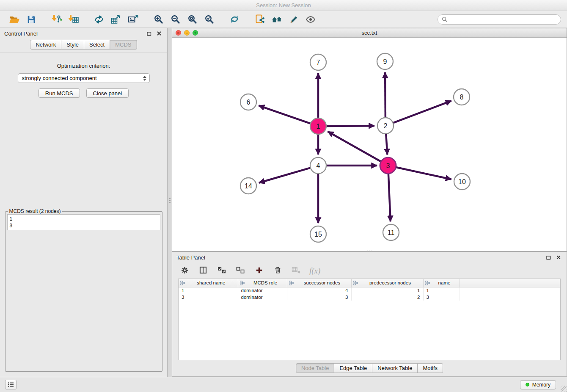 The image size is (567, 392). I want to click on new-network-from-selection-button, so click(260, 19).